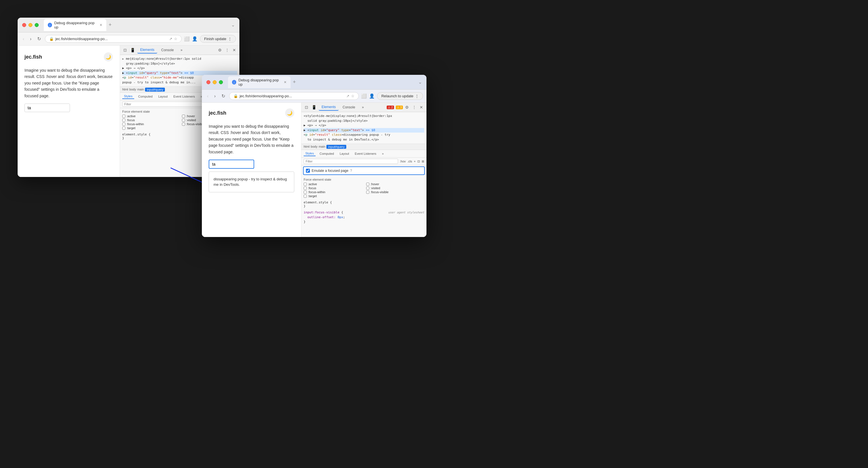 This screenshot has height=468, width=868. Describe the element at coordinates (327, 154) in the screenshot. I see `computed-tab-2: Computed` at that location.